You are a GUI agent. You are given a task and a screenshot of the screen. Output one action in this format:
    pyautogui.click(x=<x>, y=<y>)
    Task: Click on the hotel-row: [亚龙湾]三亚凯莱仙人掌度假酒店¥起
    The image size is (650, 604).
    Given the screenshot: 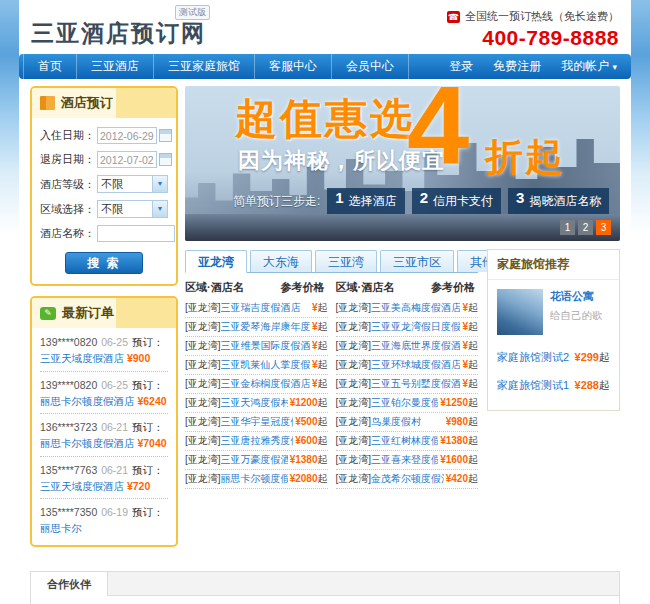 What is the action you would take?
    pyautogui.click(x=256, y=366)
    